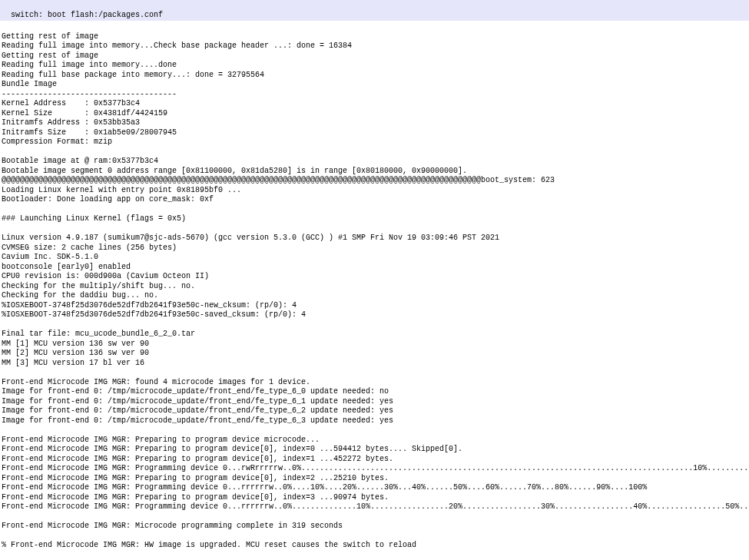  What do you see at coordinates (87, 15) in the screenshot?
I see `command-text: switch: boot flash:/packages.conf` at bounding box center [87, 15].